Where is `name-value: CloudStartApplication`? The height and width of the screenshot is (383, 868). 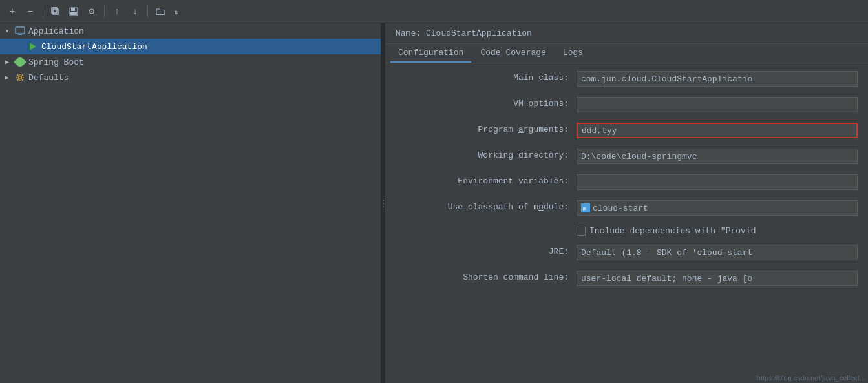 name-value: CloudStartApplication is located at coordinates (479, 34).